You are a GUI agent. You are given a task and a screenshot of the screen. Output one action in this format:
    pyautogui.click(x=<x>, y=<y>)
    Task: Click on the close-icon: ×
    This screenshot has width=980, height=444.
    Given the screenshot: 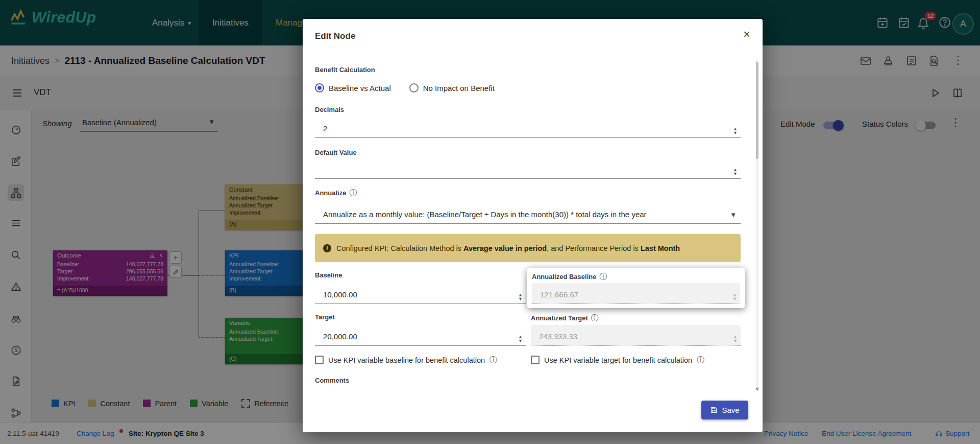 What is the action you would take?
    pyautogui.click(x=747, y=34)
    